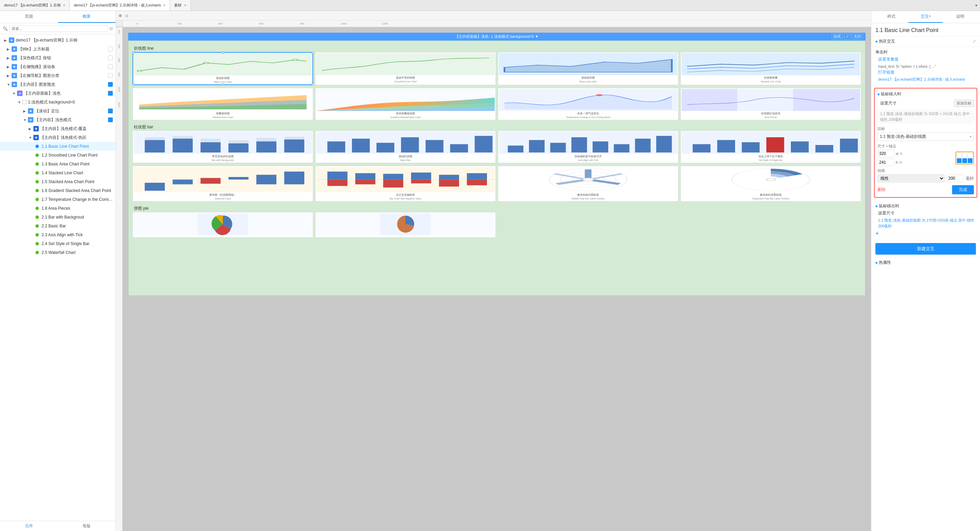 The image size is (980, 531). What do you see at coordinates (588, 68) in the screenshot?
I see `chart-item-13: JS 基础面积图 Basic area chart` at bounding box center [588, 68].